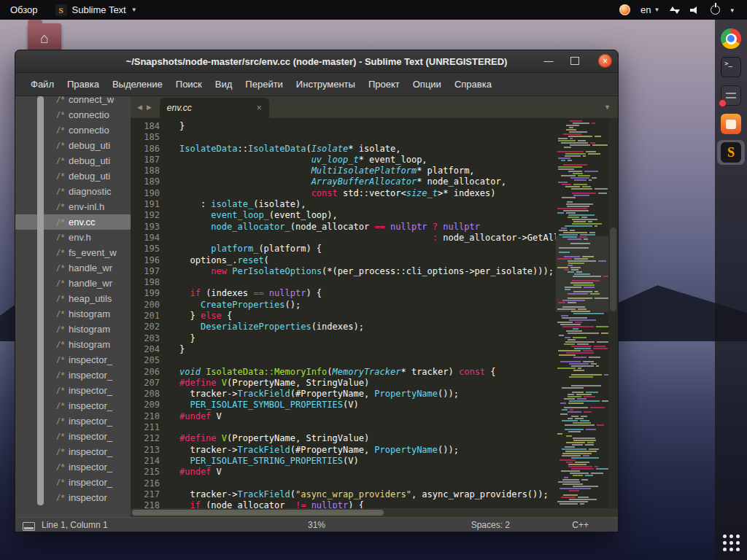  I want to click on sidebar-file-env.cc: /*env.cc, so click(73, 222).